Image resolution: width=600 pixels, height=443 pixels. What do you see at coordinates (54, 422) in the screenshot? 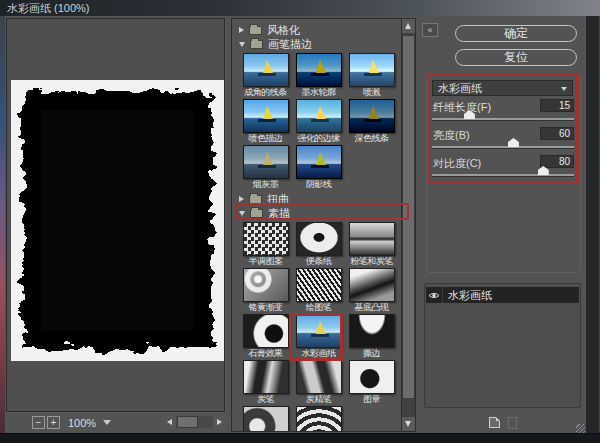
I see `zoom-in-button: +` at bounding box center [54, 422].